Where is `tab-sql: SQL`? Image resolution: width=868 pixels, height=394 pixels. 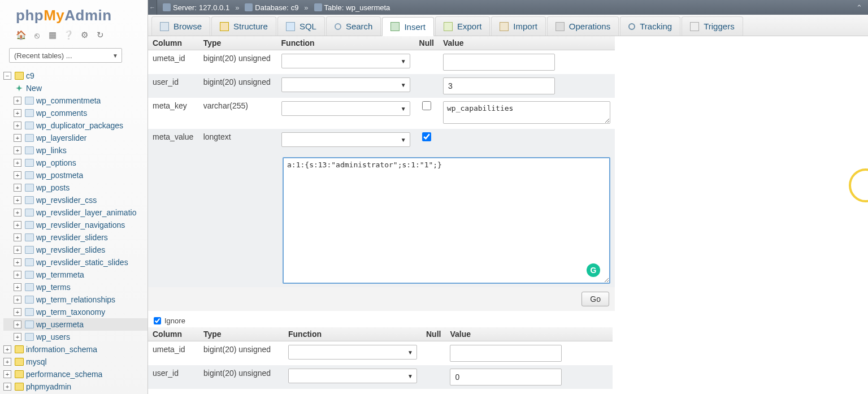 tab-sql: SQL is located at coordinates (301, 26).